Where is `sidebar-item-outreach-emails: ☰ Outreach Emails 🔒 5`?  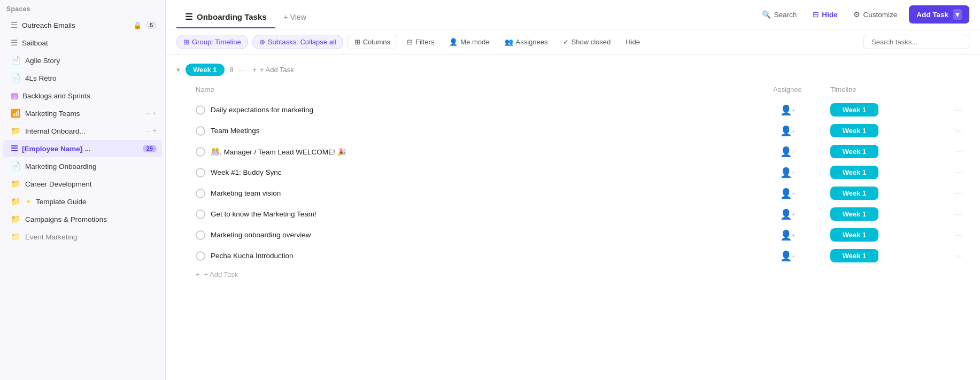 sidebar-item-outreach-emails: ☰ Outreach Emails 🔒 5 is located at coordinates (82, 25).